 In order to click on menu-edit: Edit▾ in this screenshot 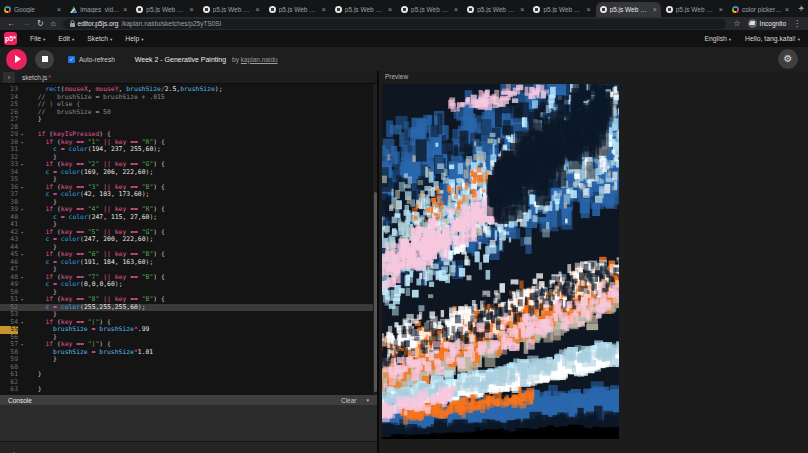, I will do `click(66, 38)`.